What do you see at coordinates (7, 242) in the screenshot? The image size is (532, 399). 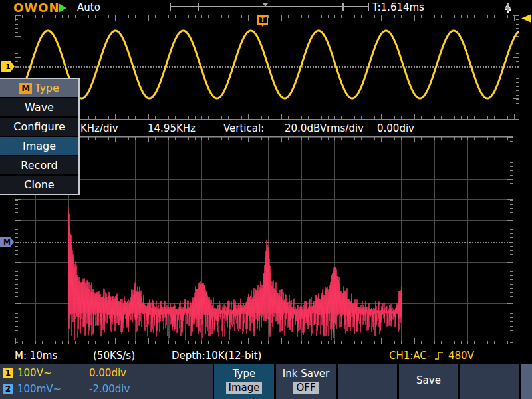 I see `math-level-marker: M` at bounding box center [7, 242].